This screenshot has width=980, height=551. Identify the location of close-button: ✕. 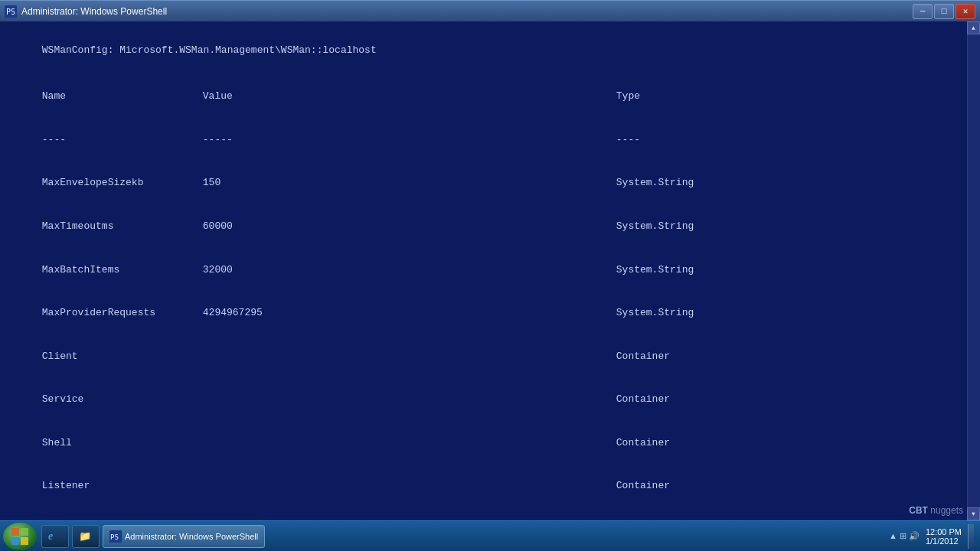
(965, 11).